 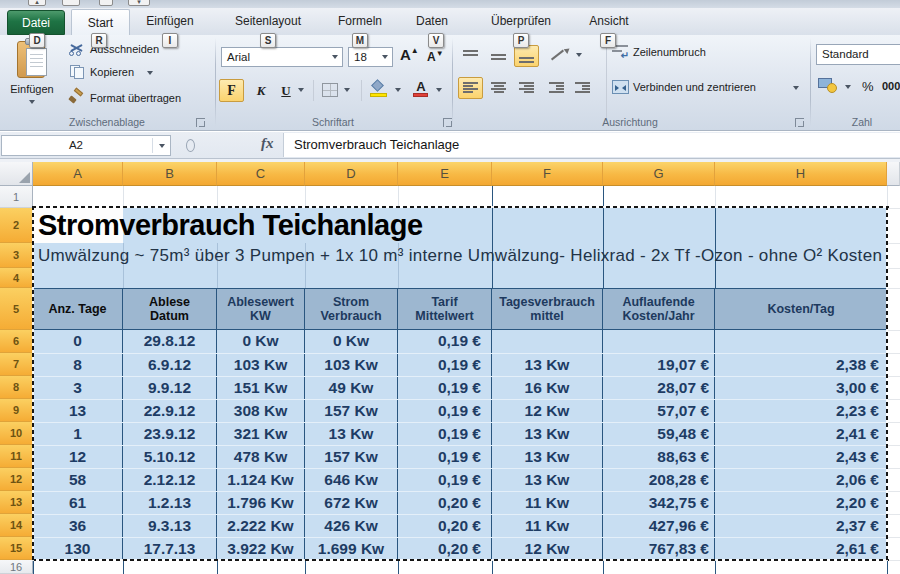 I want to click on table-cell: 0 Kw, so click(x=261, y=342).